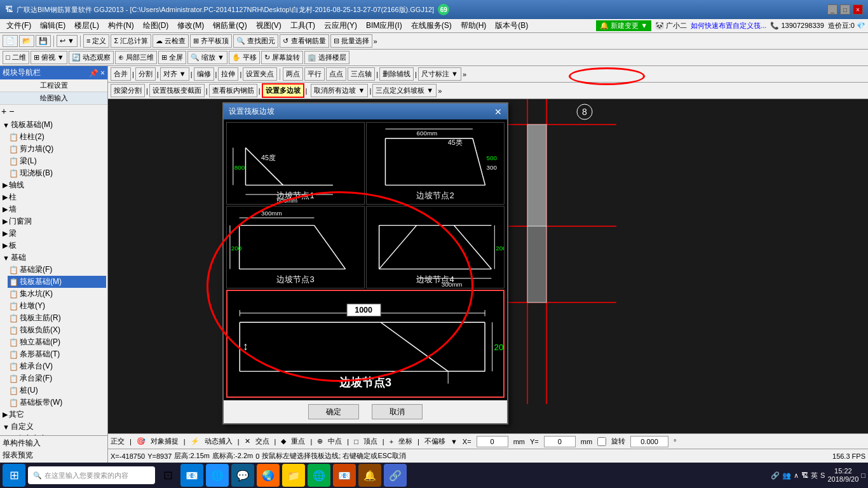 The image size is (868, 488). I want to click on slope-node-4: 200 300mm 边坡节点4, so click(435, 247).